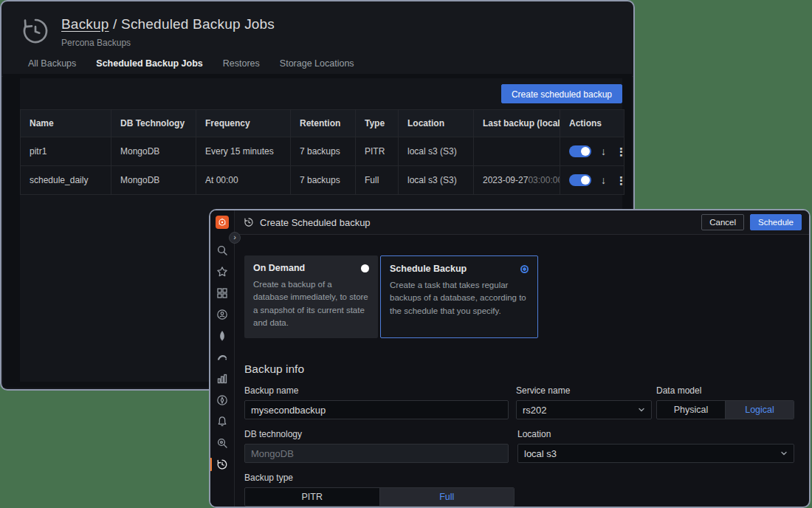  Describe the element at coordinates (725, 410) in the screenshot. I see `data-model-toggle: Physical Logical` at that location.